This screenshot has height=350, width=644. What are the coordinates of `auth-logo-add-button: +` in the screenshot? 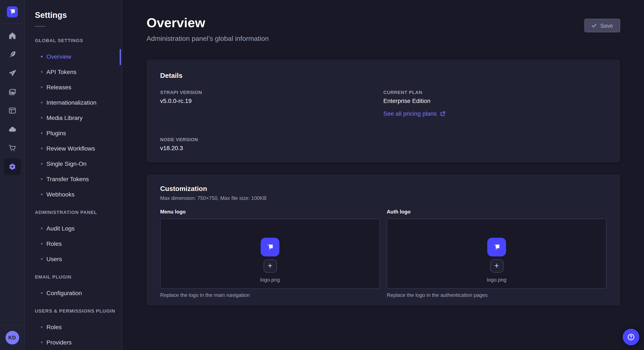 It's located at (496, 266).